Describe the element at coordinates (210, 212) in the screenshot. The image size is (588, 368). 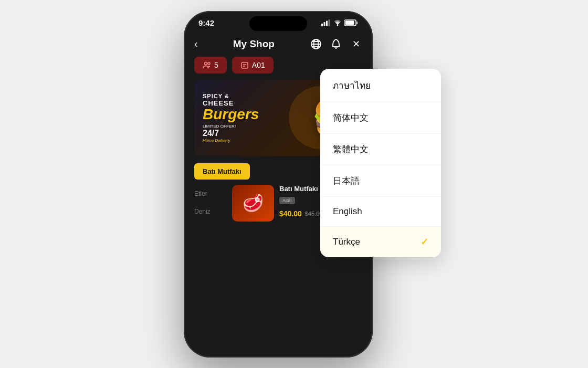
I see `sidebar-cat-seafood: Deniz` at that location.